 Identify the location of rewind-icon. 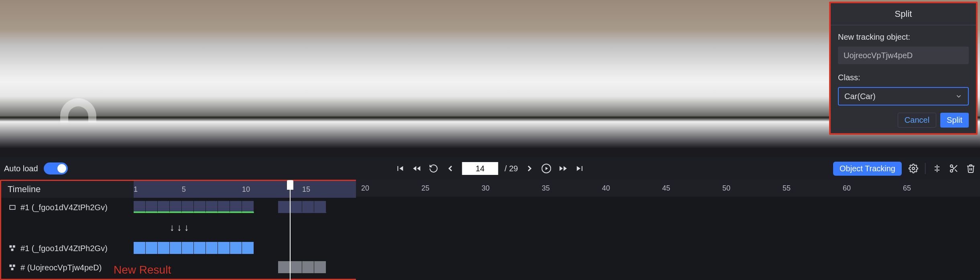
(417, 168).